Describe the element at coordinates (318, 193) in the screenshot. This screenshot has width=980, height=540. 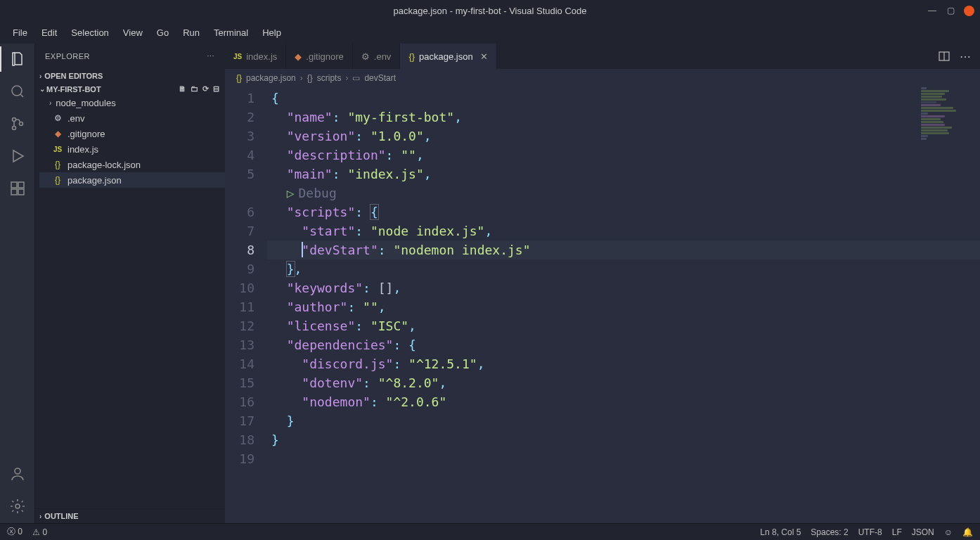
I see `debug-label: Debug` at that location.